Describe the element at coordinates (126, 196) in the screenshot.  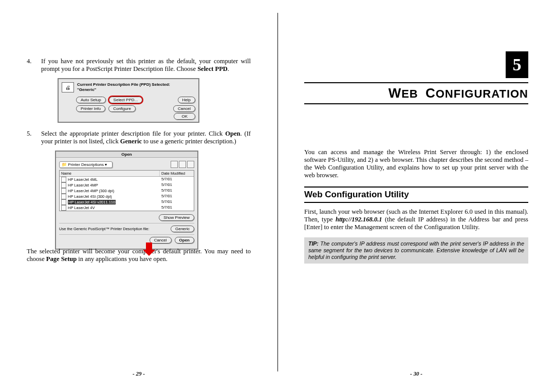
I see `file-row: HP LaserJet 4Si (300 dpi)5/7/01` at that location.